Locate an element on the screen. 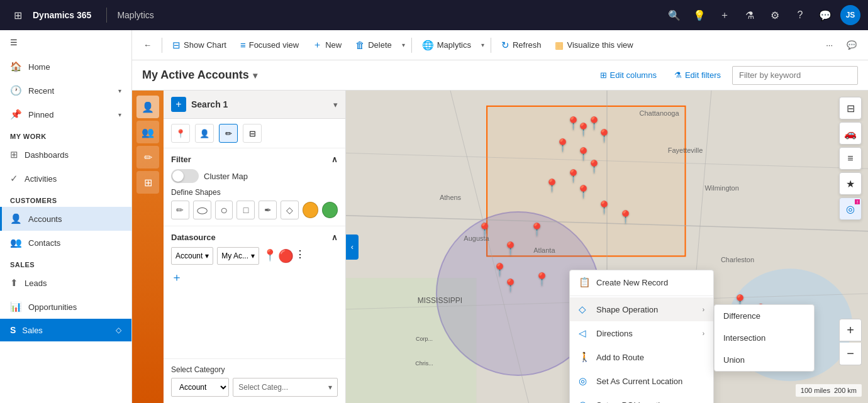 The height and width of the screenshot is (403, 868). cluster-map-toggle is located at coordinates (185, 176).